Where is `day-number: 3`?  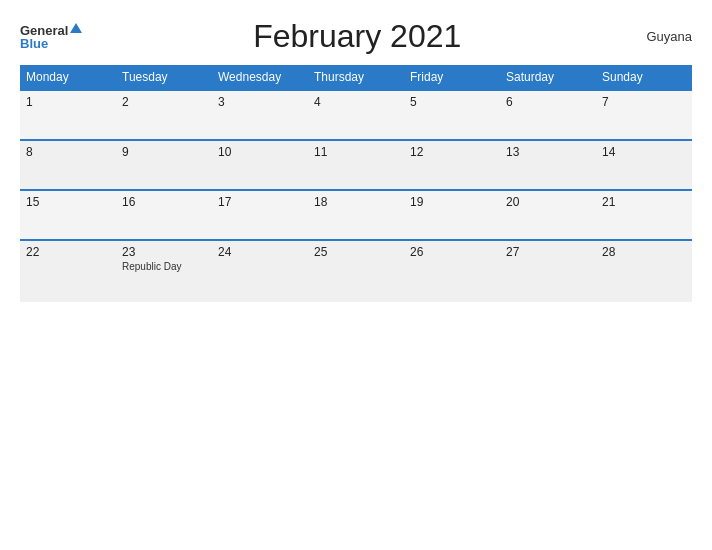 day-number: 3 is located at coordinates (260, 102).